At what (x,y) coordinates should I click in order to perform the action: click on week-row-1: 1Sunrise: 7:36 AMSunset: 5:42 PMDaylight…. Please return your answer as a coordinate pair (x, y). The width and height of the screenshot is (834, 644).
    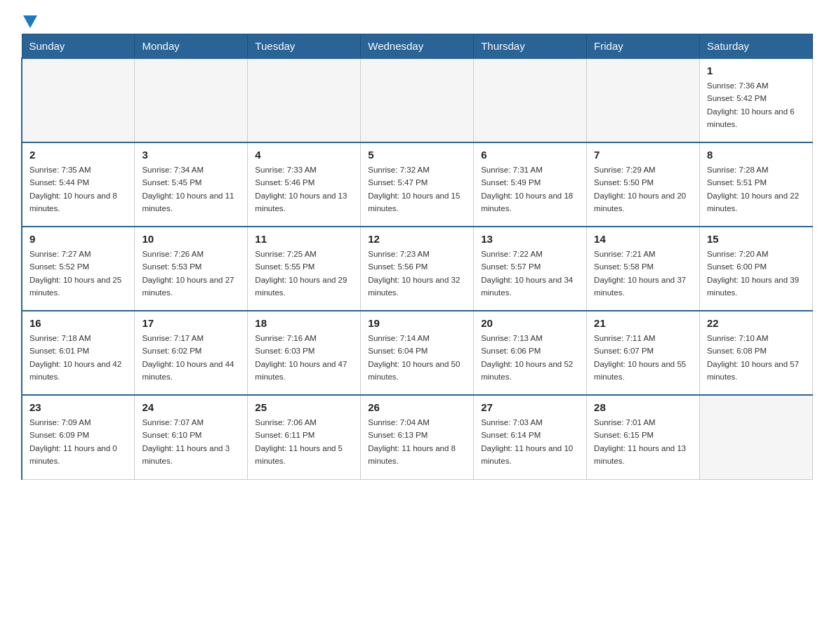
    Looking at the image, I should click on (417, 100).